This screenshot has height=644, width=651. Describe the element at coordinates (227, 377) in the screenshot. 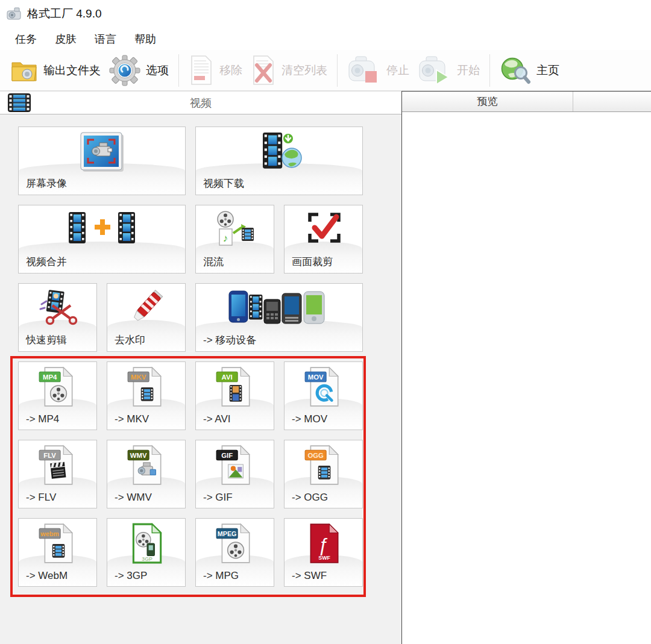

I see `avi-tag-text: AVI` at that location.